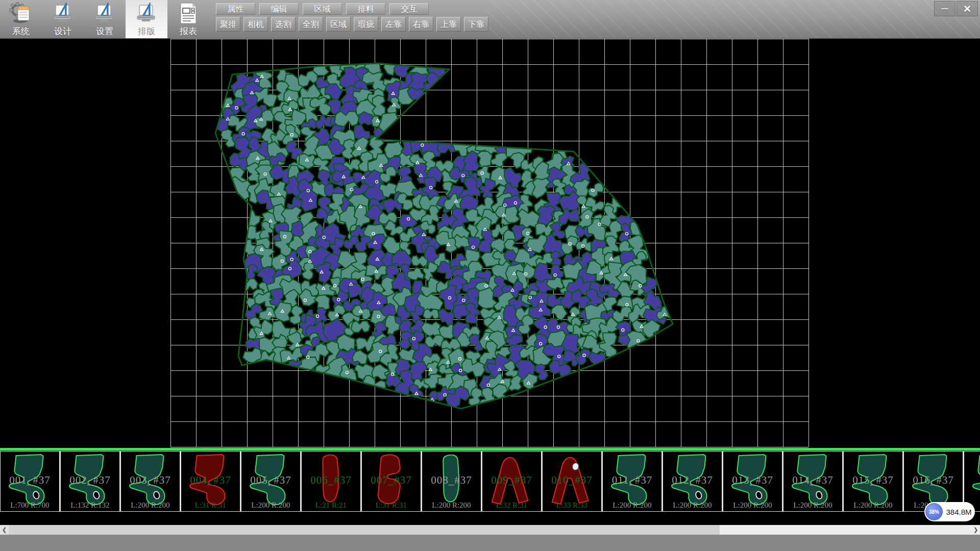 The image size is (980, 551). What do you see at coordinates (146, 19) in the screenshot?
I see `toolbar-button-layout: 排版` at bounding box center [146, 19].